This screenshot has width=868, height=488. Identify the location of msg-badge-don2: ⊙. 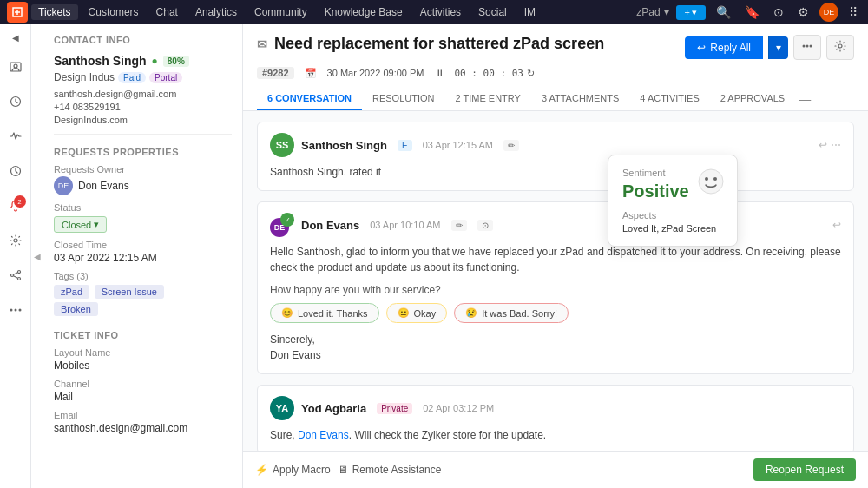
(485, 226).